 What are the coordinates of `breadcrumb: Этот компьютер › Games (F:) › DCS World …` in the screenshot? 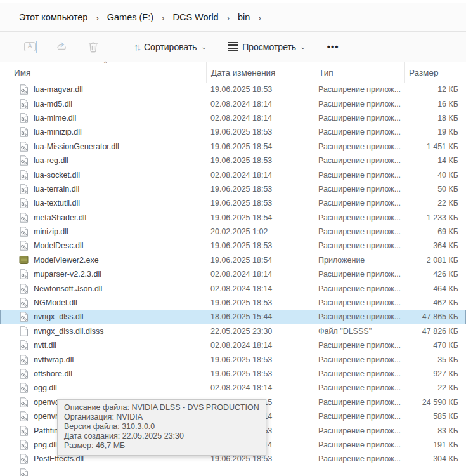 It's located at (233, 18).